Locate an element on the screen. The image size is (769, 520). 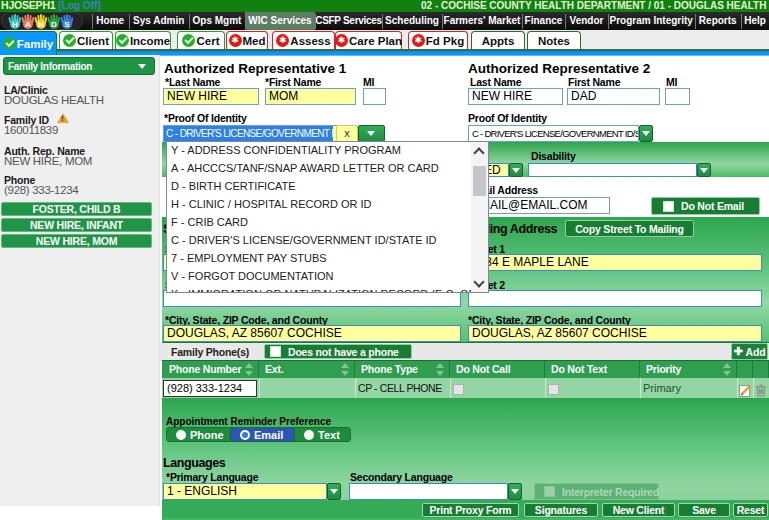
svg-text: A is located at coordinates (28, 24).